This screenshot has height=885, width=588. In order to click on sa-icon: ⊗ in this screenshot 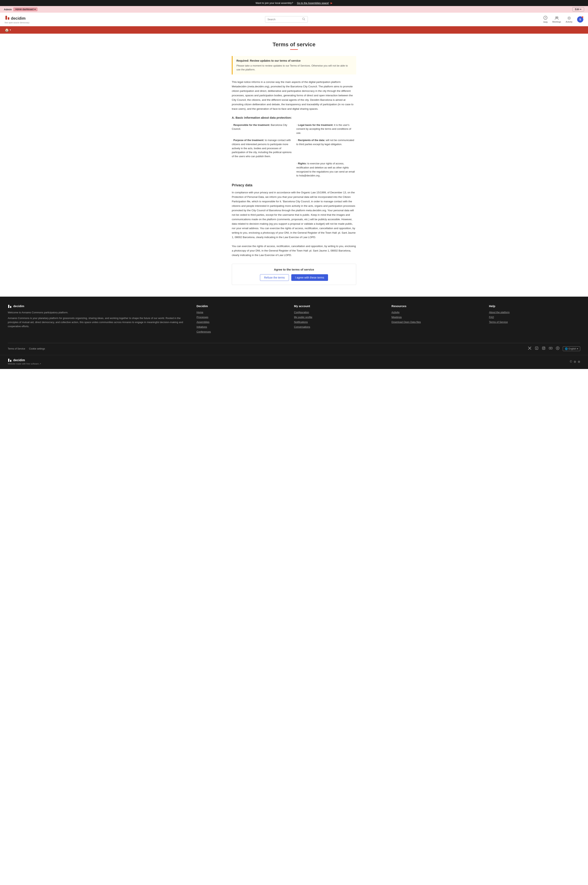, I will do `click(579, 362)`.